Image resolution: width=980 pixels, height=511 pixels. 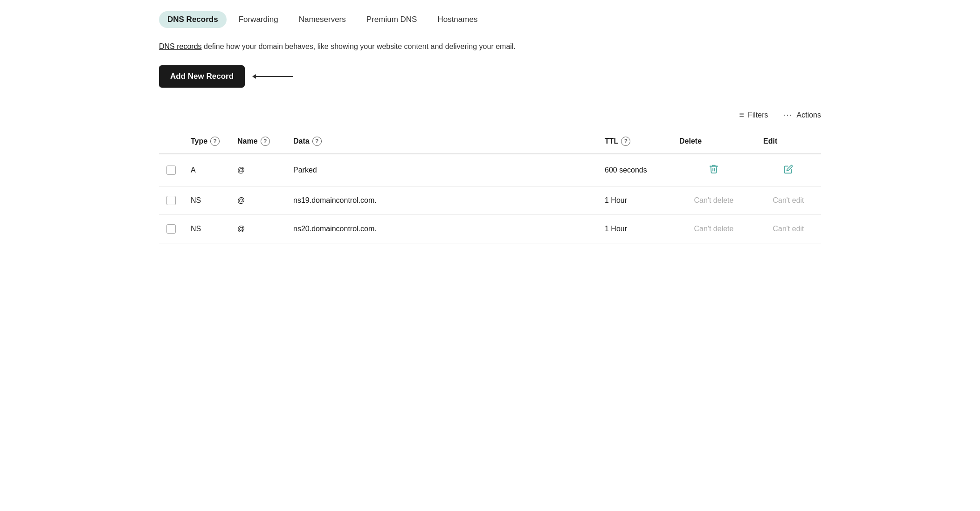 What do you see at coordinates (788, 170) in the screenshot?
I see `row-edit-cell` at bounding box center [788, 170].